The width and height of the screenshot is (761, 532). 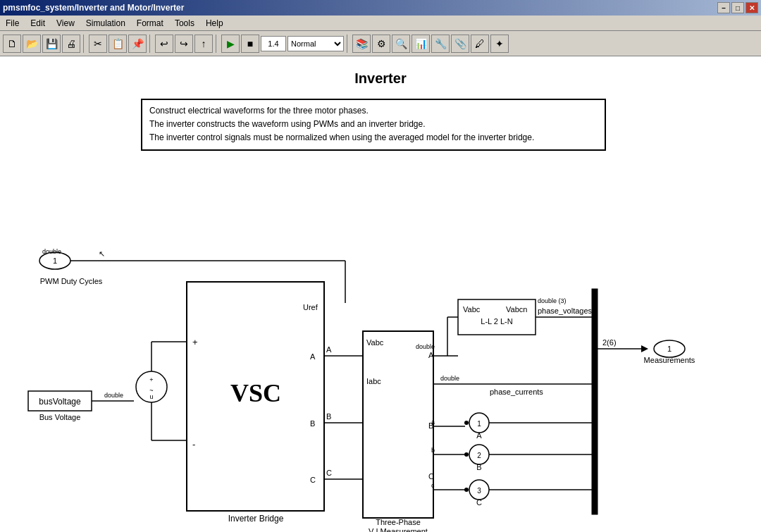 I want to click on measurements-label: Measurements, so click(x=669, y=360).